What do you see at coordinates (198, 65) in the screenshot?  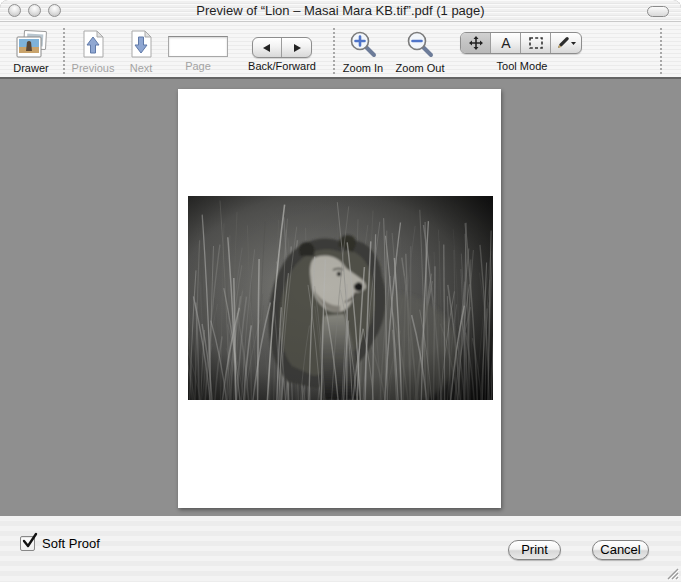 I see `page-field-label-wrap: Page` at bounding box center [198, 65].